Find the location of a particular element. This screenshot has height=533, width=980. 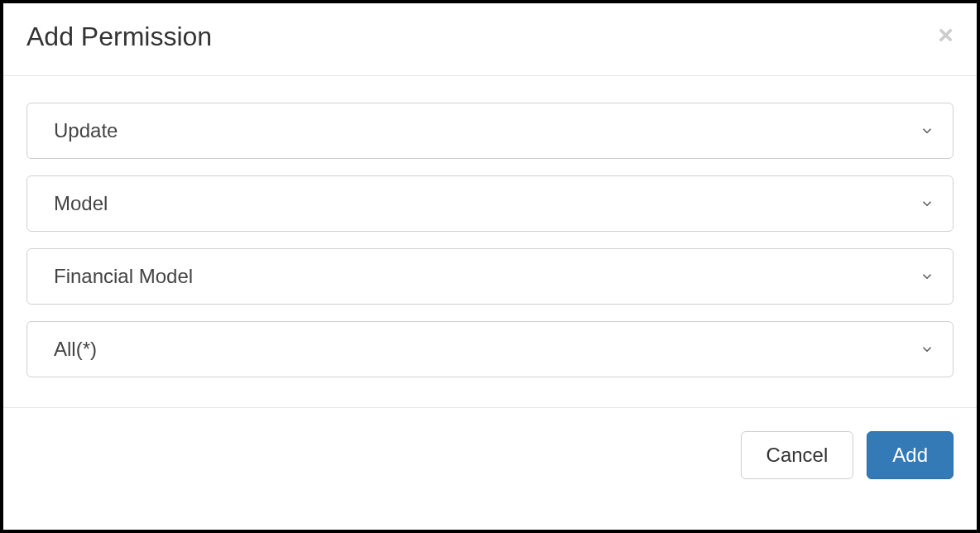

modal-footer: Cancel Add is located at coordinates (490, 444).